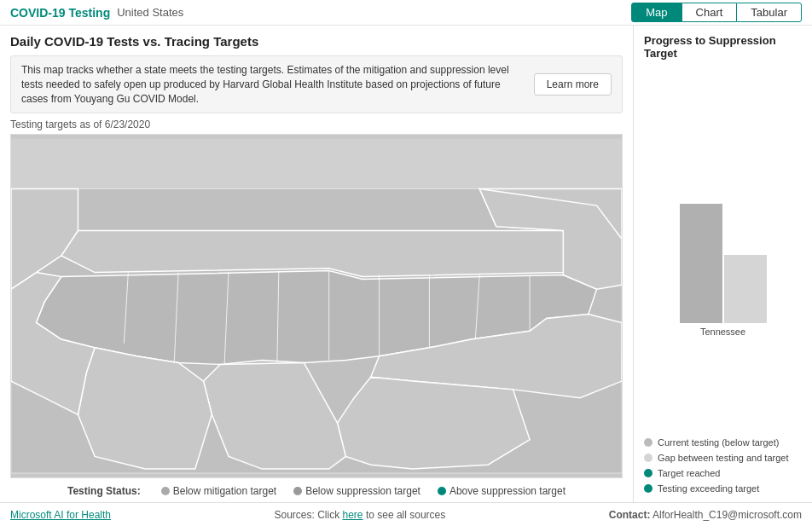 The height and width of the screenshot is (526, 812). I want to click on contact-email: AlforHealth_C19@microsoft.com, so click(727, 515).